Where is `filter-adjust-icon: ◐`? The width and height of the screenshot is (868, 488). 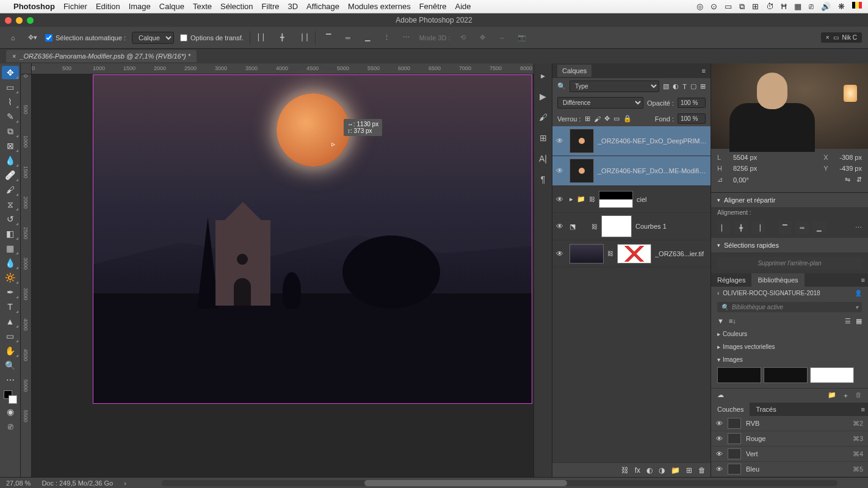
filter-adjust-icon: ◐ is located at coordinates (676, 87).